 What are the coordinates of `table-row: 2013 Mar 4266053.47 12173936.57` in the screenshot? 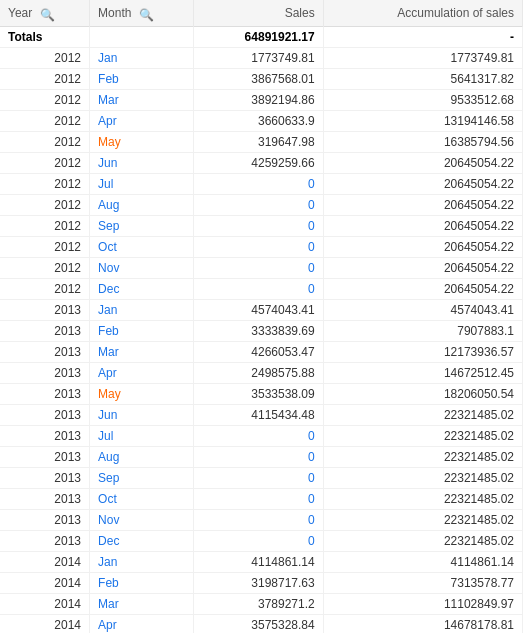 It's located at (262, 352).